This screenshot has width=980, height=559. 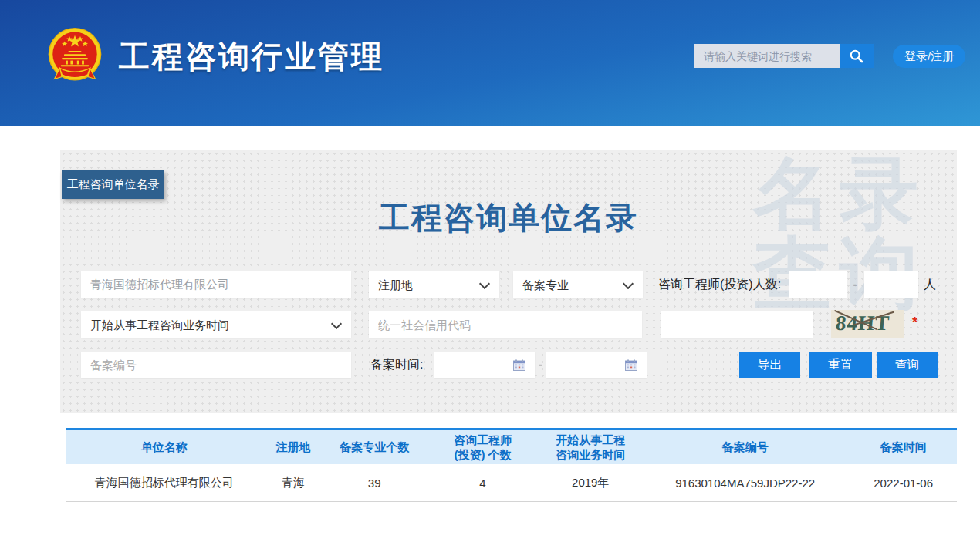 I want to click on col-header-unit-name: 单位名称, so click(x=164, y=447).